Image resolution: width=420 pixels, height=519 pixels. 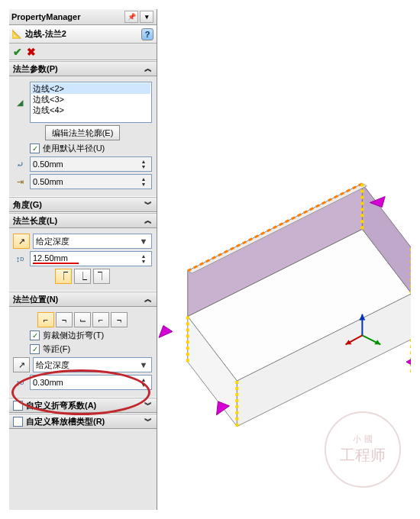 What do you see at coordinates (119, 320) in the screenshot?
I see `pos-tangent: ¬` at bounding box center [119, 320].